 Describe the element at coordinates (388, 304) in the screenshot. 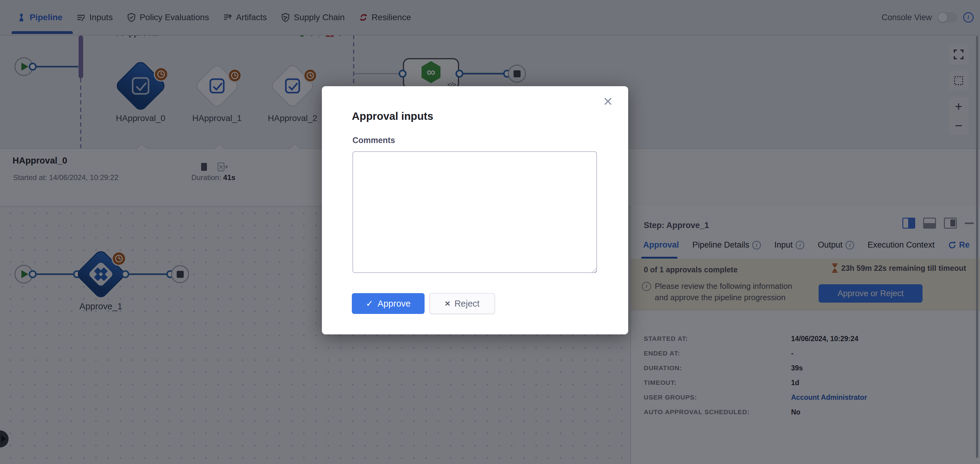

I see `approve-button: ✓ Approve` at that location.